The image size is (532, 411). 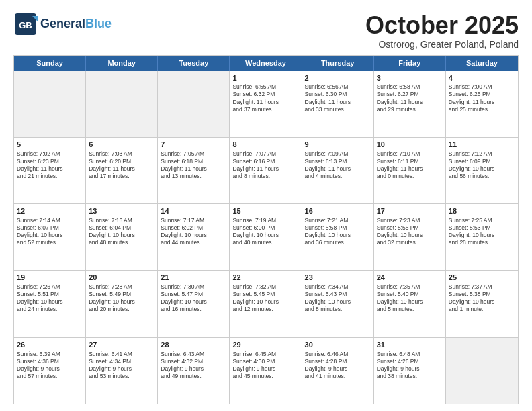 I want to click on cell-line: Sunrise: 7:37 AM, so click(x=482, y=287).